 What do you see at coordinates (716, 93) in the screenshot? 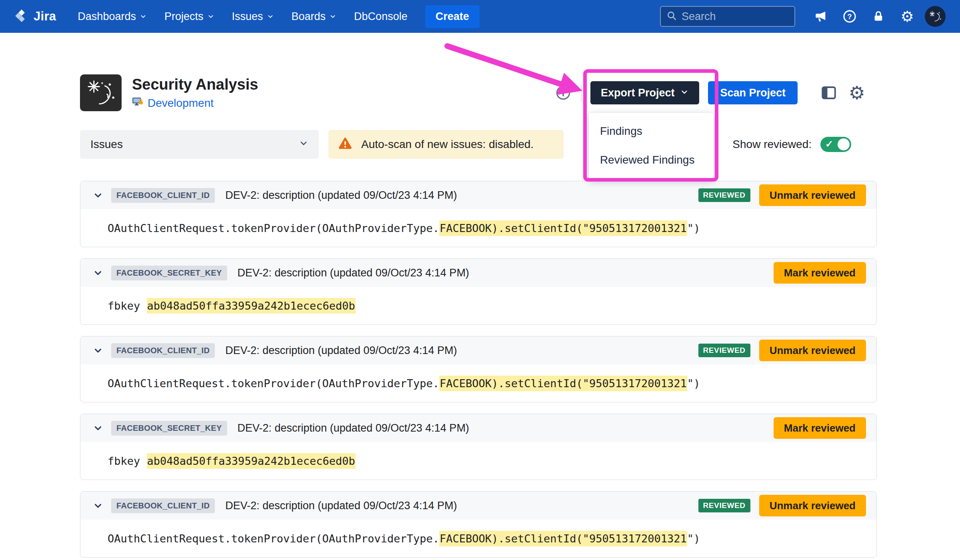
I see `header-actions: Export Project Findings Reviewed Finding…` at bounding box center [716, 93].